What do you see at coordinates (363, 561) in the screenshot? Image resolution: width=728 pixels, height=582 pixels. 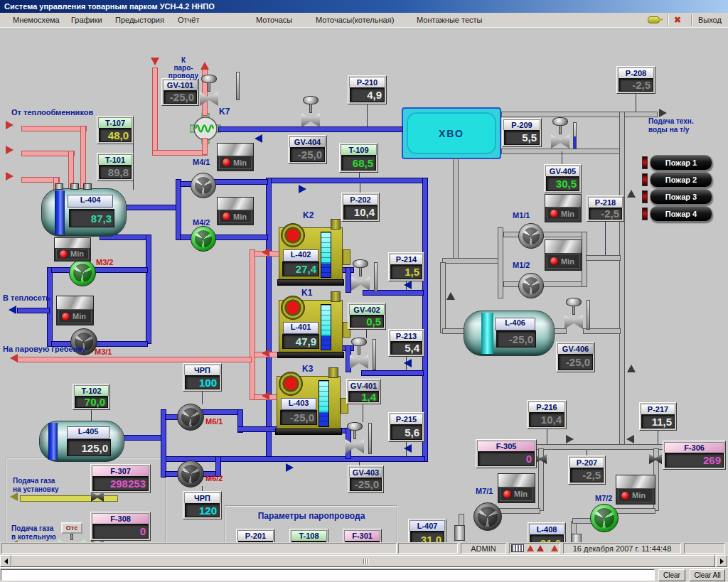 I see `scrollbar-thumb` at bounding box center [363, 561].